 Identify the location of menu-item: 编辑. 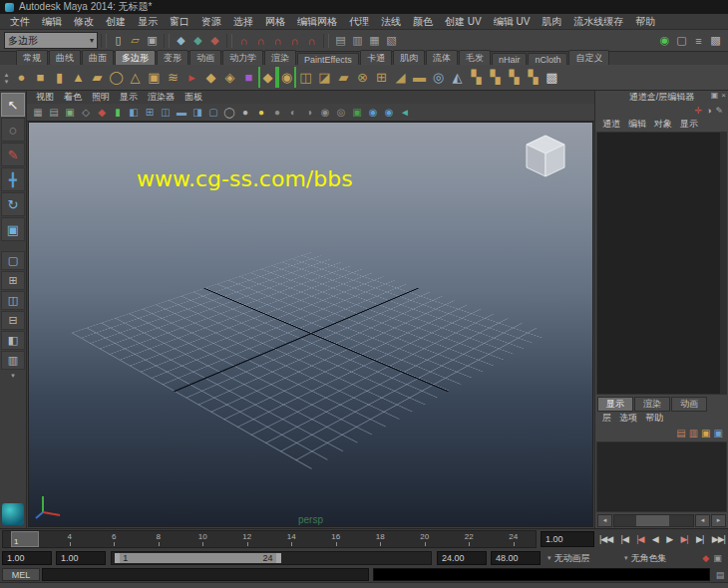
(52, 22).